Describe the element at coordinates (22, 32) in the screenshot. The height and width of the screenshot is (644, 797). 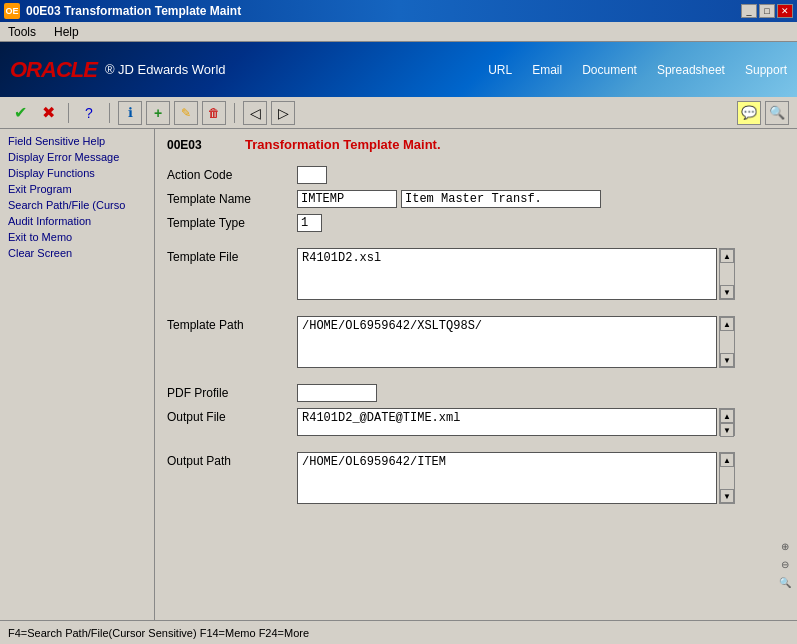
I see `menu-tools: Tools` at that location.